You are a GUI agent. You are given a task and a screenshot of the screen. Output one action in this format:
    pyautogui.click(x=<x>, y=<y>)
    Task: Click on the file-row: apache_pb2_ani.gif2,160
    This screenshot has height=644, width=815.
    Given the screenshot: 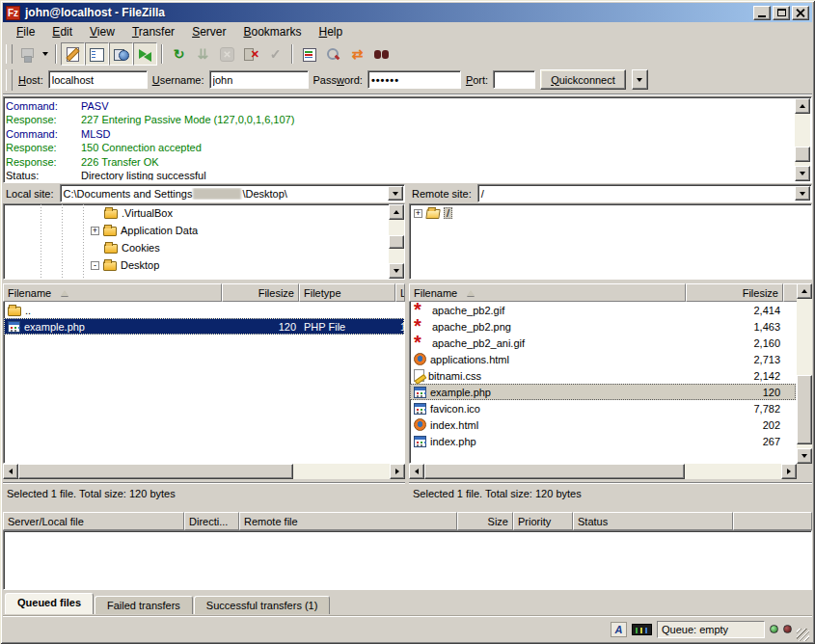 What is the action you would take?
    pyautogui.click(x=603, y=343)
    